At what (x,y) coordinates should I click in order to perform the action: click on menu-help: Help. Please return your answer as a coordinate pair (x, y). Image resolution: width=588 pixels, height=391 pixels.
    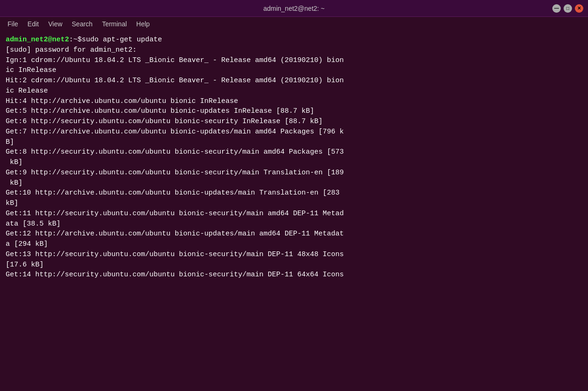
    Looking at the image, I should click on (143, 24).